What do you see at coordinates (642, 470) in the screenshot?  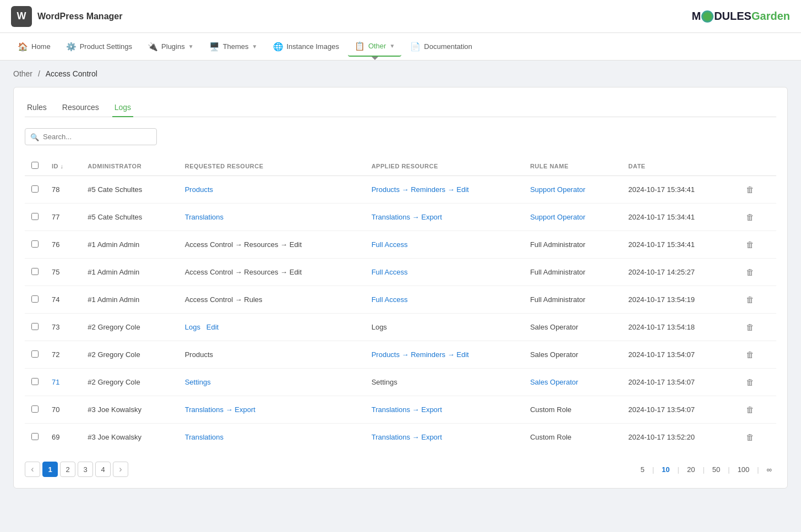 I see `page-size-5: 5` at bounding box center [642, 470].